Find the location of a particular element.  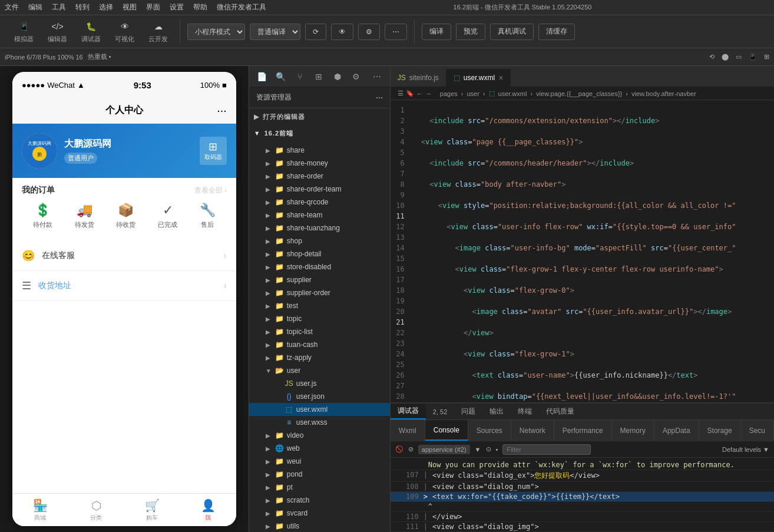

console-filter-input is located at coordinates (547, 450).